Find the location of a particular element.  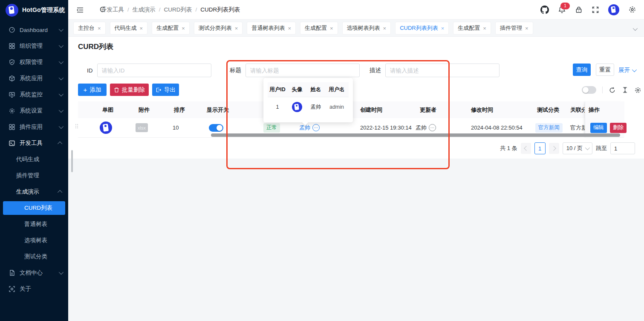

breadcrumb-item: CURD列表 is located at coordinates (178, 10).